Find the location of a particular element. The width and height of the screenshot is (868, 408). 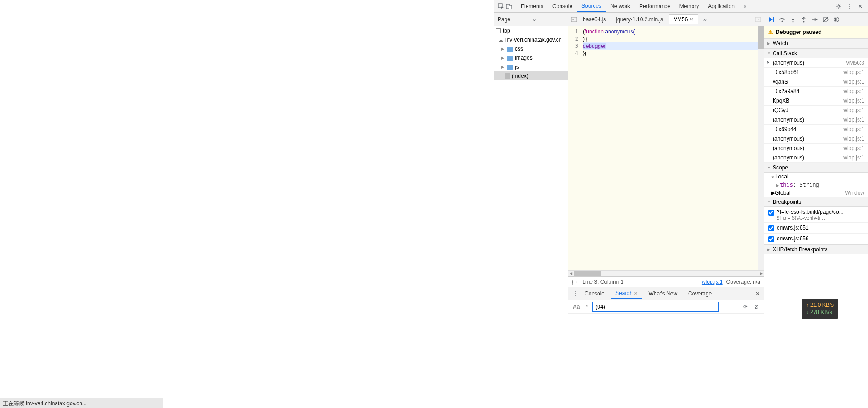

callstack-frame: KpqXBwlop.js:1 is located at coordinates (816, 101).